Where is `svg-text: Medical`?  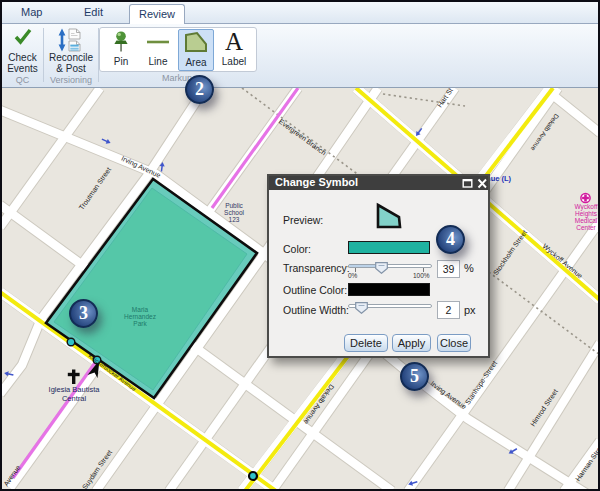 svg-text: Medical is located at coordinates (586, 220).